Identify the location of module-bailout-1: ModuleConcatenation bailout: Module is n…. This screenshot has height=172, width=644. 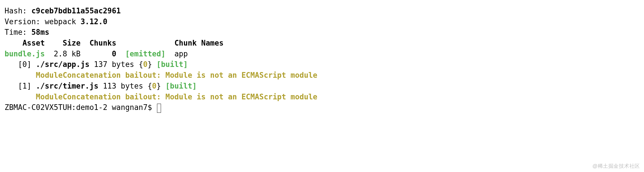
(322, 97).